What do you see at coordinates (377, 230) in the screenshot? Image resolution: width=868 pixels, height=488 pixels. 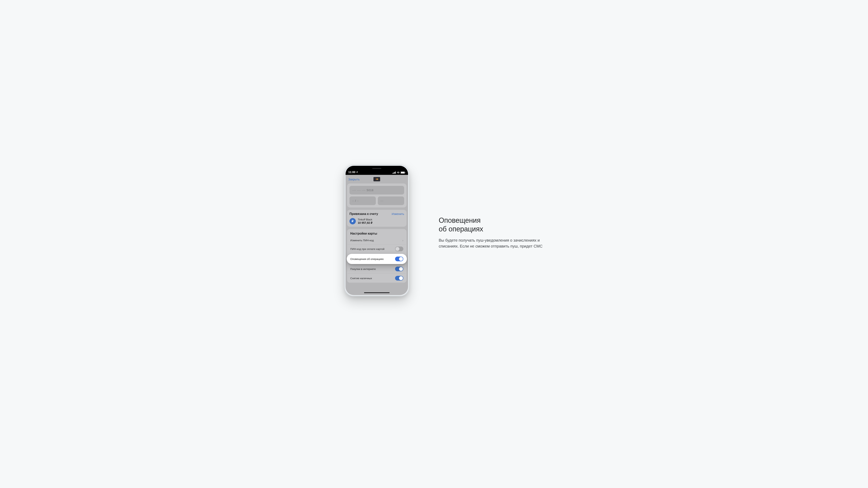 I see `phone-mockup: 11:00 Закрыть` at bounding box center [377, 230].